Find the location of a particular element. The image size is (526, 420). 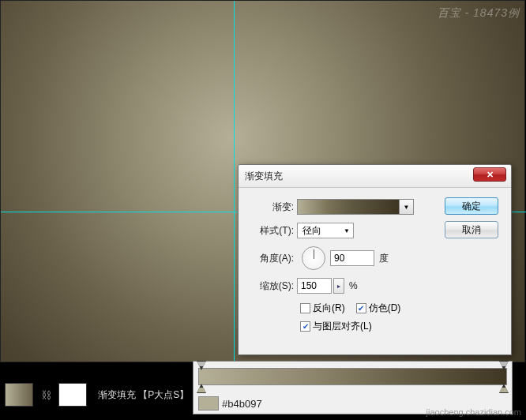

angle-input: 90 is located at coordinates (352, 258).